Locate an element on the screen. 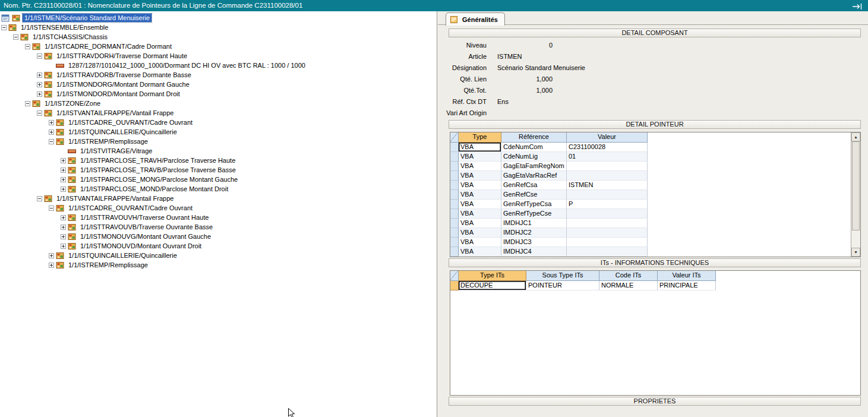  scroll-up-icon: ▲ is located at coordinates (856, 137).